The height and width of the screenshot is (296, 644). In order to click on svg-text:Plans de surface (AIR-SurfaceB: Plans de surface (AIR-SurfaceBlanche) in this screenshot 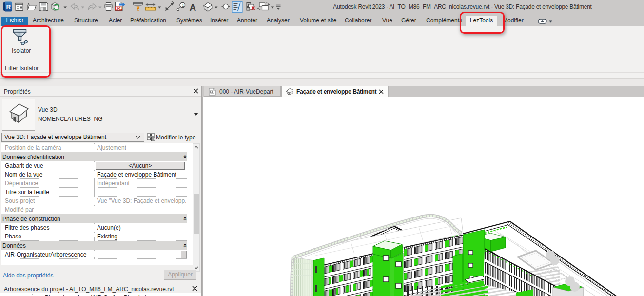, I will do `click(96, 295)`.